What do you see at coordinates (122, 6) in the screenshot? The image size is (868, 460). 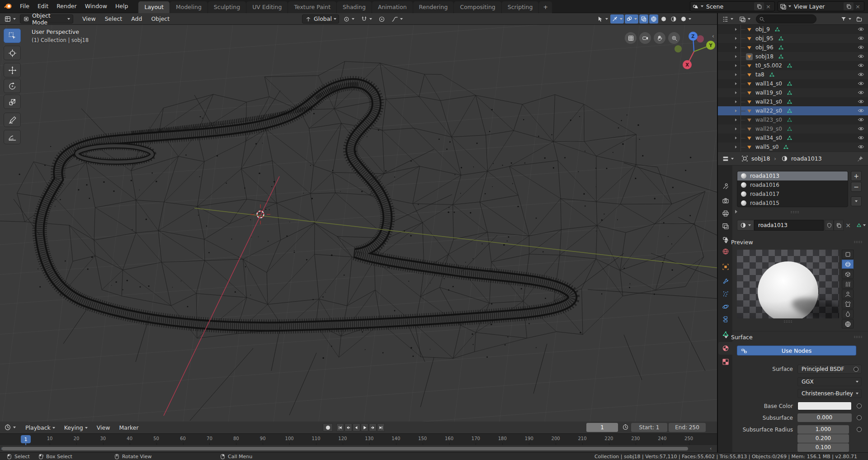 I see `topbar-menu-help: Help` at bounding box center [122, 6].